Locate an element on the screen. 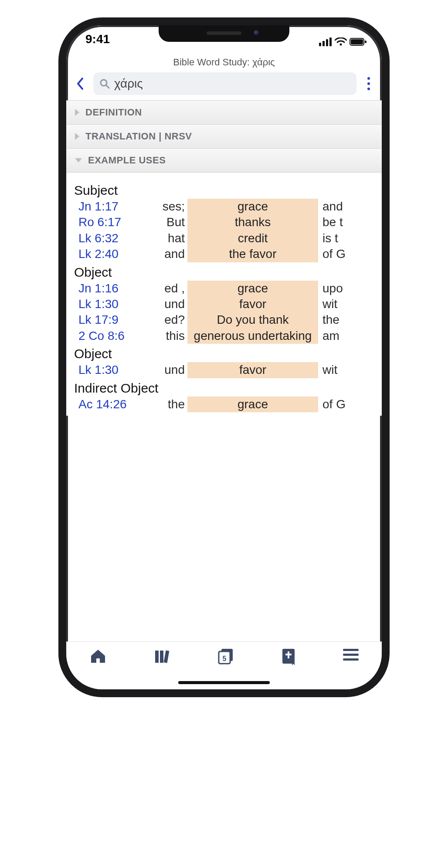  example-row: Ro 6:17Butthanksbe t is located at coordinates (224, 222).